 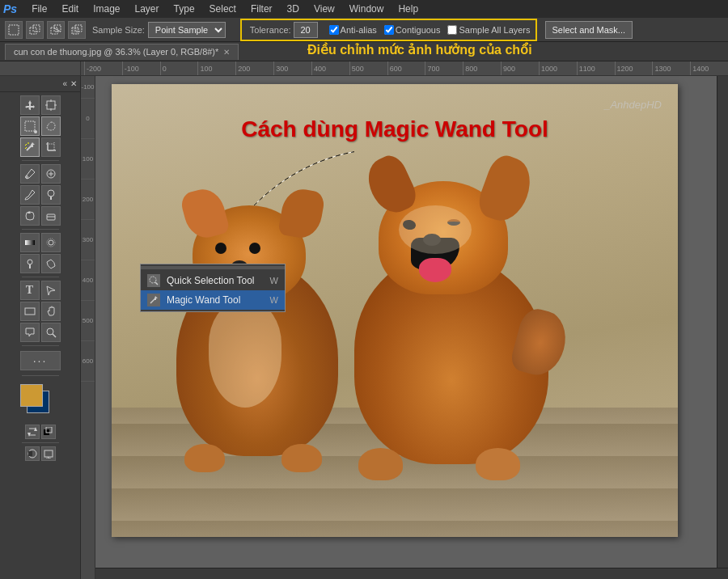 I want to click on tab-close-button: ✕, so click(x=226, y=52).